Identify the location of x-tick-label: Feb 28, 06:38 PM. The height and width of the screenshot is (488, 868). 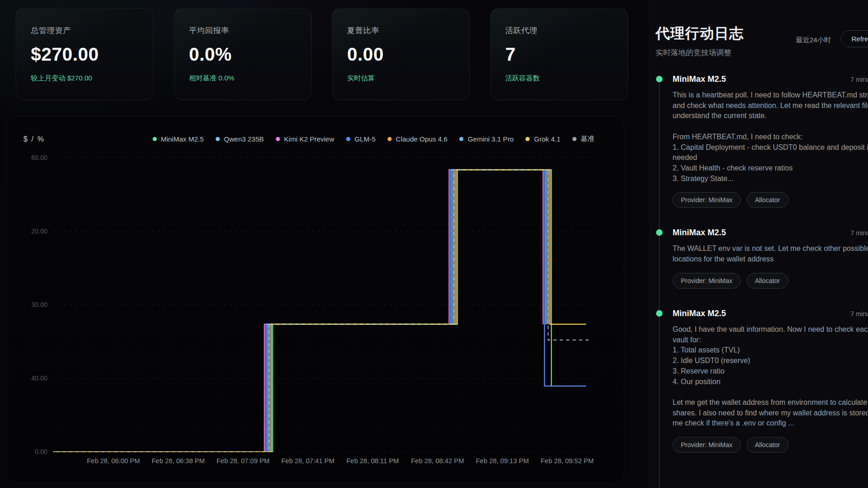
(178, 461).